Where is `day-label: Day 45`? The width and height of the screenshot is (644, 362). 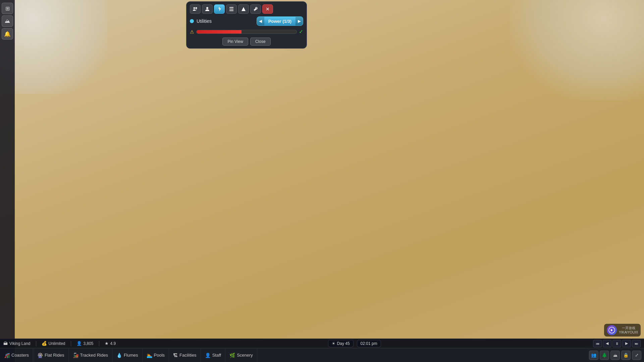
day-label: Day 45 is located at coordinates (343, 344).